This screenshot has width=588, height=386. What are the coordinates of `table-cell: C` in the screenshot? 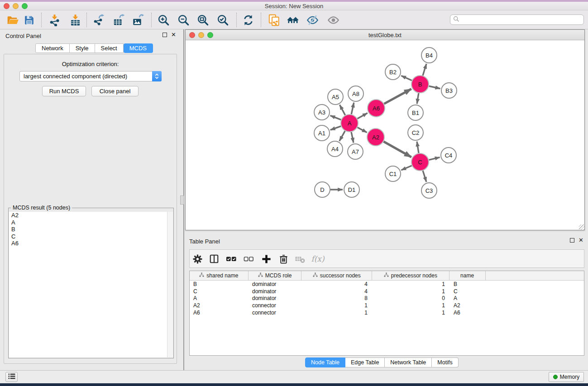 It's located at (219, 291).